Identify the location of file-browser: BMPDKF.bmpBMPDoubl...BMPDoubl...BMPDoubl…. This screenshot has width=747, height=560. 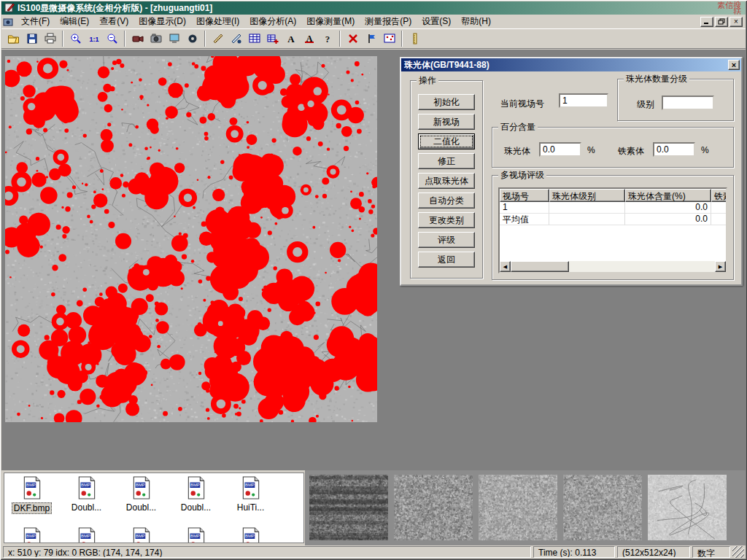
(154, 508).